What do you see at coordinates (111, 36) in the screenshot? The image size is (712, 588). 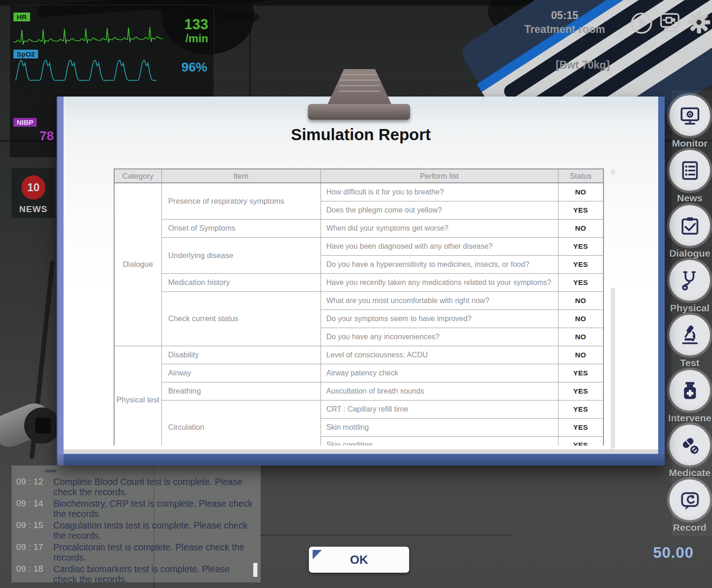 I see `ecg-waveform` at bounding box center [111, 36].